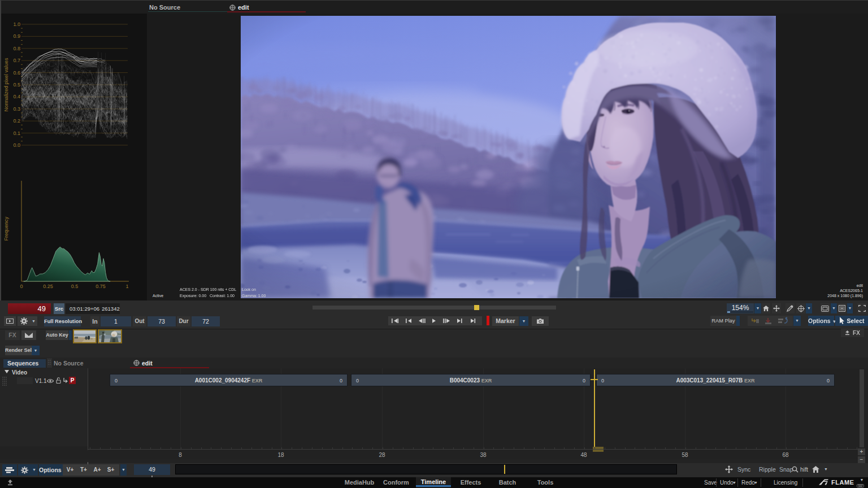  What do you see at coordinates (48, 286) in the screenshot?
I see `svg-text: 0.25` at bounding box center [48, 286].